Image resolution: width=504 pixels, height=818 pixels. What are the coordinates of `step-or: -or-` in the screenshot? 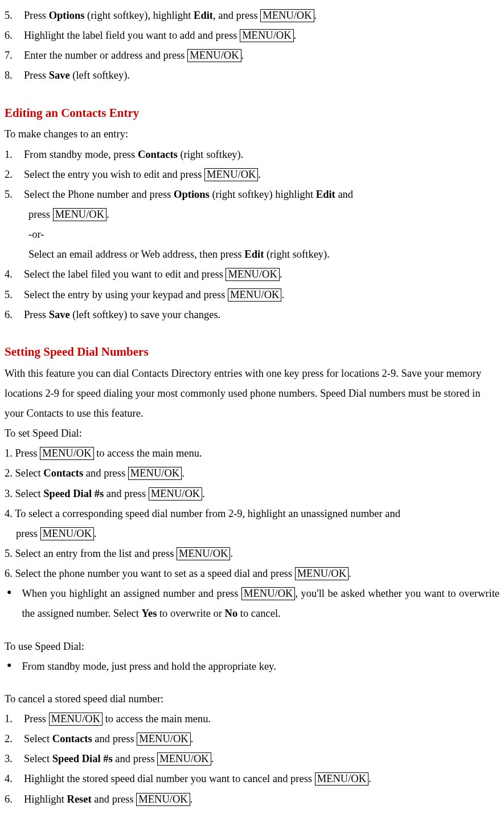 It's located at (264, 235).